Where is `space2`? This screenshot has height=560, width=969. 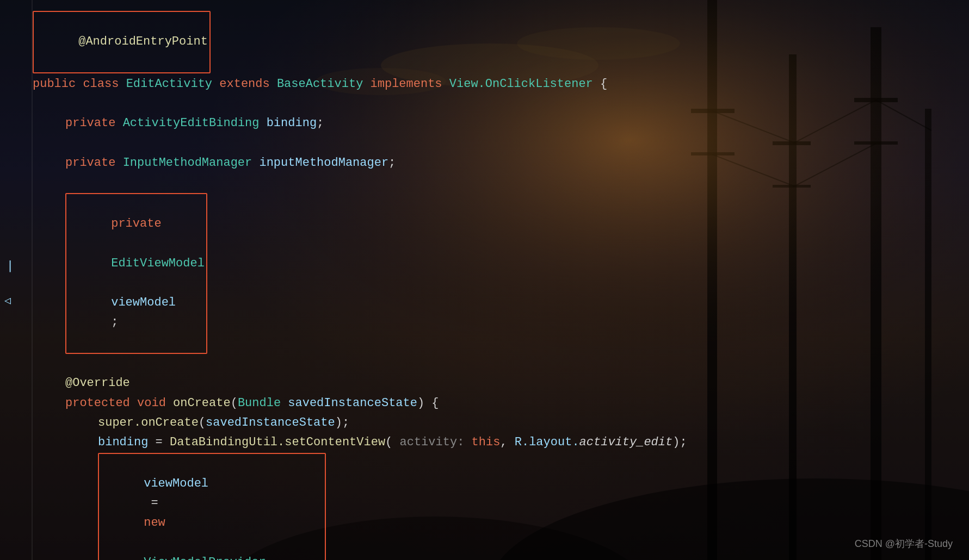 space2 is located at coordinates (122, 84).